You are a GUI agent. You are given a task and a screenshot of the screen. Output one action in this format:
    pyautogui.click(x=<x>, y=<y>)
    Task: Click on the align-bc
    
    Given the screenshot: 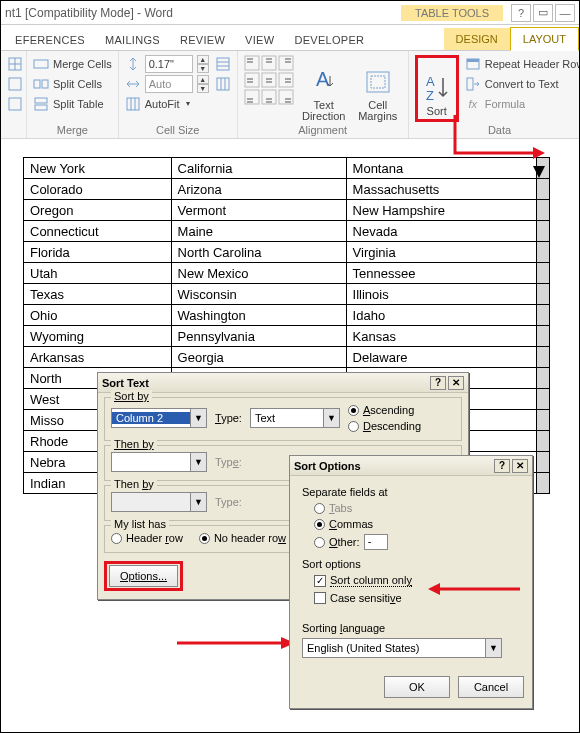 What is the action you would take?
    pyautogui.click(x=269, y=97)
    